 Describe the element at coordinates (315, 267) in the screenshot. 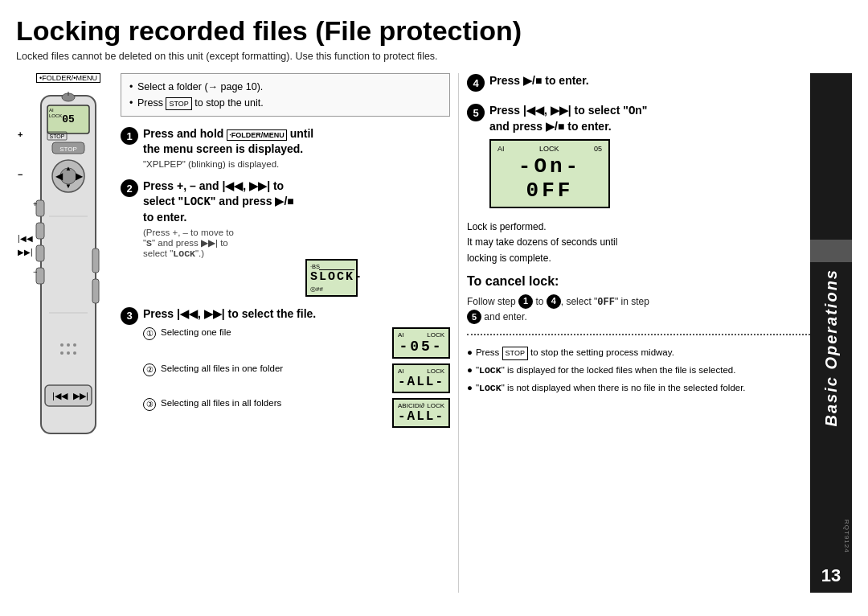

I see `slock-bs-label: ·BS` at that location.